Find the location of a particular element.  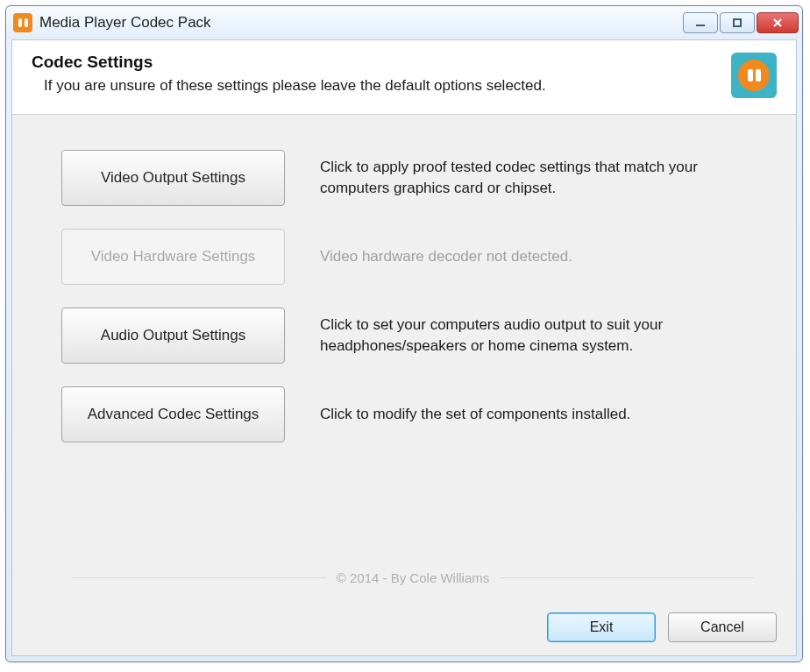

app-icon is located at coordinates (23, 23).